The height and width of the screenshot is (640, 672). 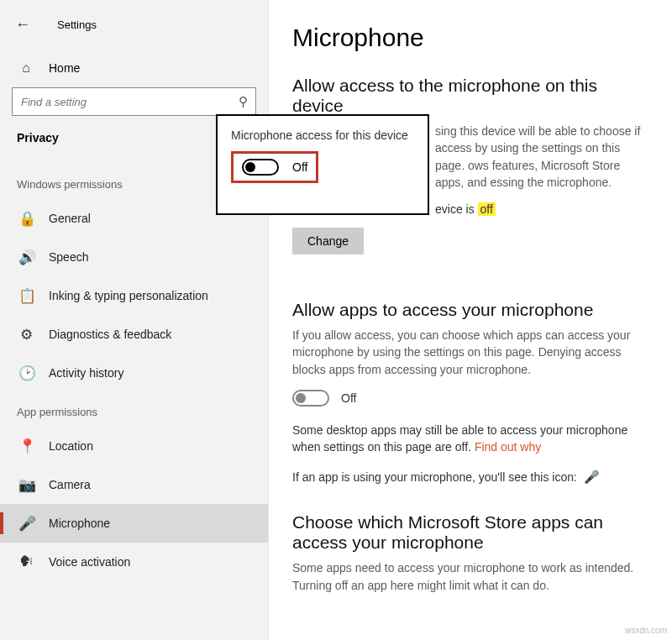 What do you see at coordinates (134, 485) in the screenshot?
I see `sidebar-item-camera: 📷 Camera` at bounding box center [134, 485].